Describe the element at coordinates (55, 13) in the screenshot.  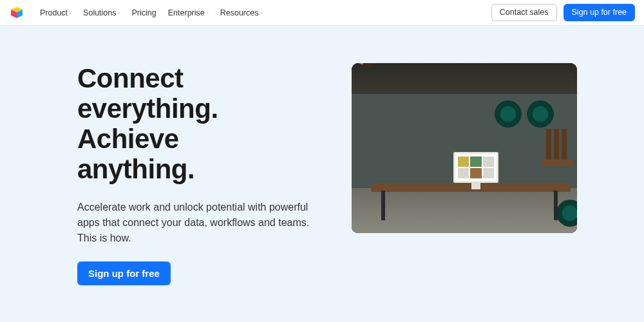
I see `nav-item-product: Product ›` at that location.